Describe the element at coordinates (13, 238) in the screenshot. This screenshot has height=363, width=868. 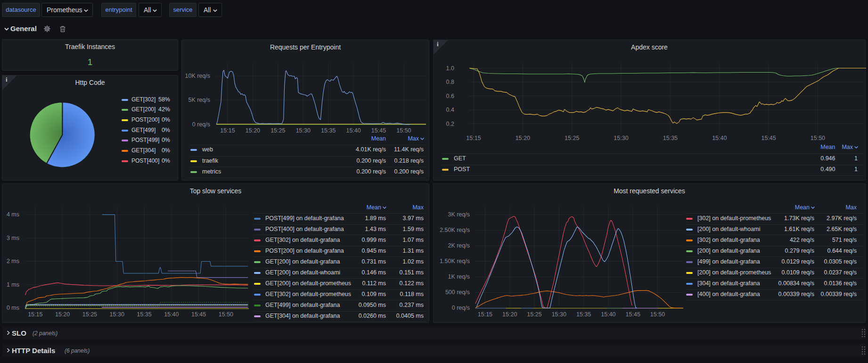
I see `svg-text: 3 ms` at that location.